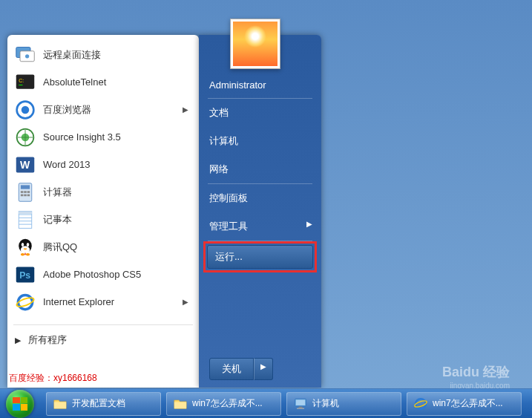  Describe the element at coordinates (103, 246) in the screenshot. I see `program-item-qq: 腾讯QQ` at that location.